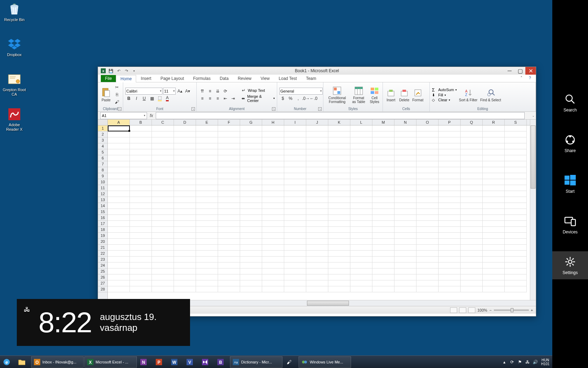 This screenshot has height=368, width=588. I want to click on name-box: A1▾, so click(124, 116).